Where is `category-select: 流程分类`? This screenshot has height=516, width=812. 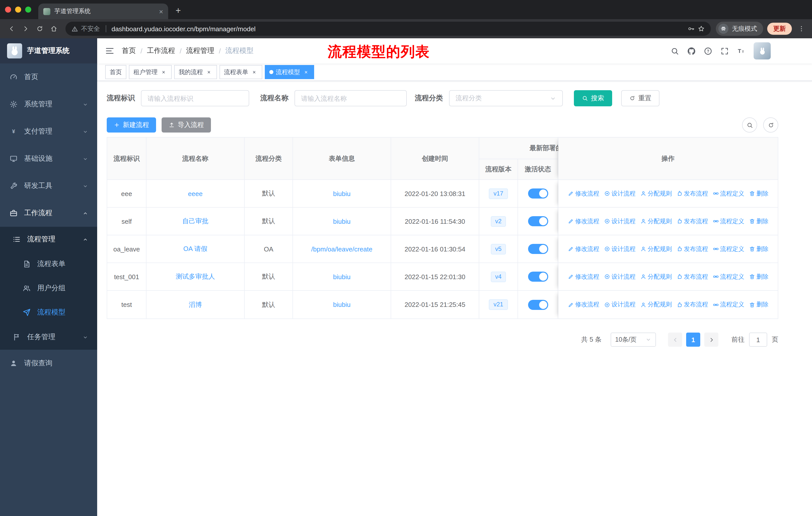
category-select: 流程分类 is located at coordinates (506, 98).